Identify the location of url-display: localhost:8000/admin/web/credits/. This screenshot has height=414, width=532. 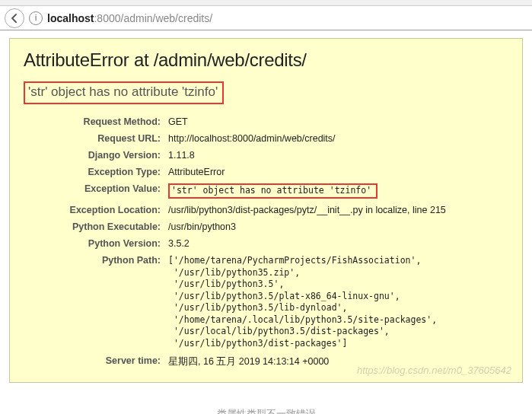
(129, 18).